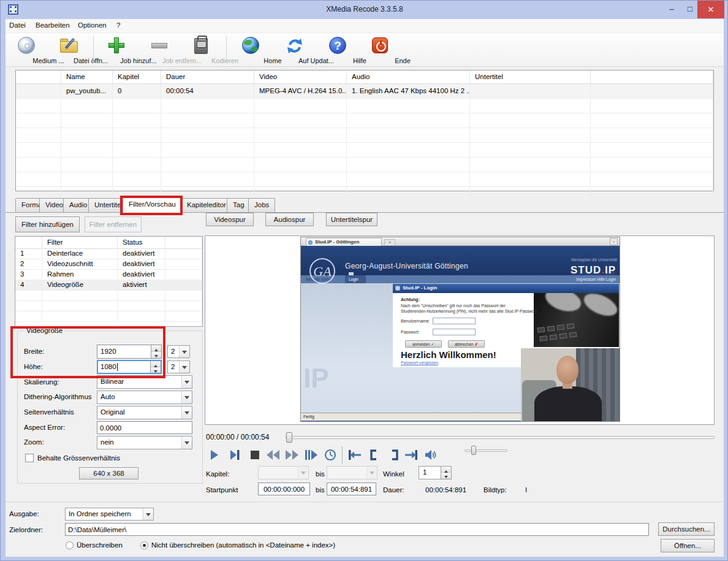 This screenshot has height=561, width=728. I want to click on kapitel-to-combo, so click(352, 473).